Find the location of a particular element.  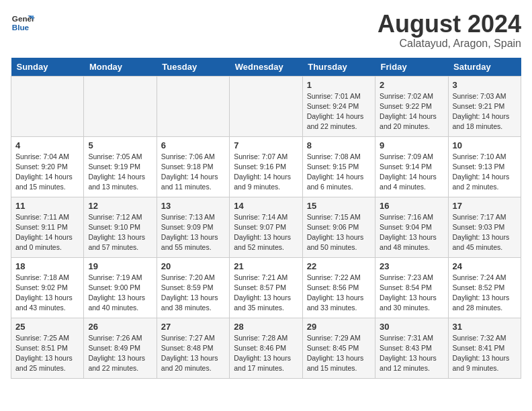

svg-text: Blue is located at coordinates (21, 27).